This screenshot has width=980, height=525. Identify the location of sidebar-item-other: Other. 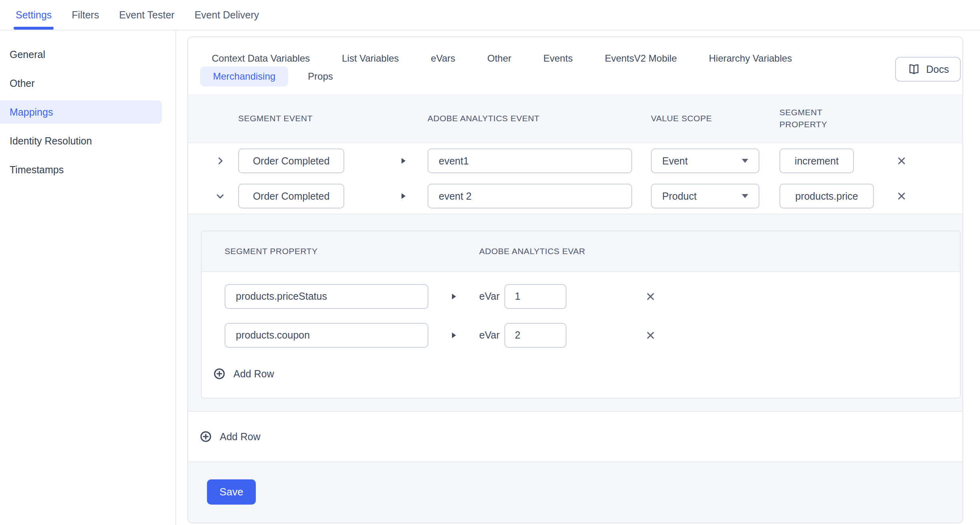
(88, 83).